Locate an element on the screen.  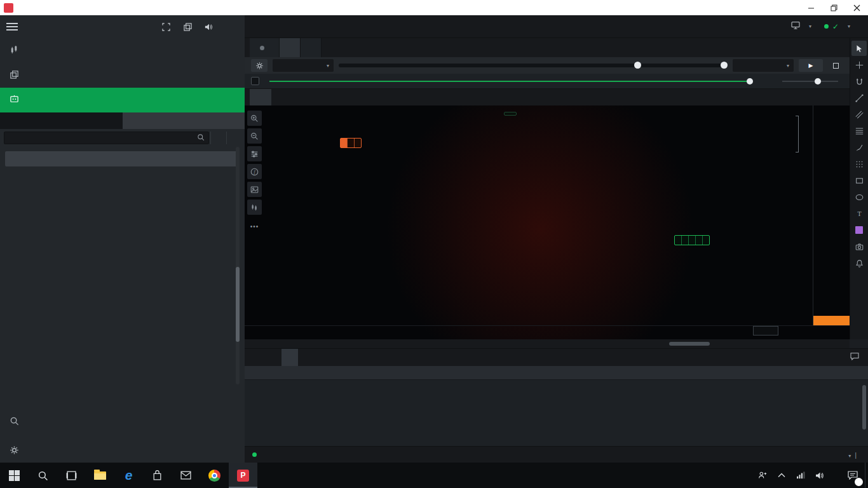
layout-selector: ▾ is located at coordinates (801, 27).